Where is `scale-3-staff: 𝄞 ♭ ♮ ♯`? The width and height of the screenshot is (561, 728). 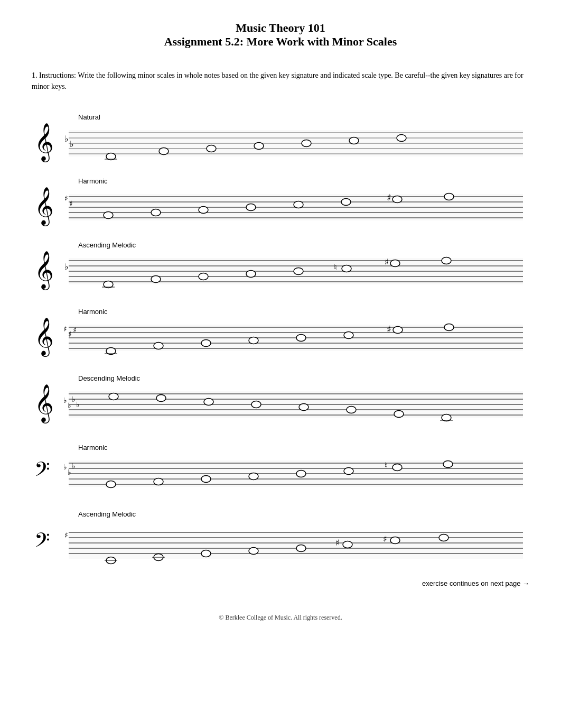
scale-3-staff: 𝄞 ♭ ♮ ♯ is located at coordinates (280, 273).